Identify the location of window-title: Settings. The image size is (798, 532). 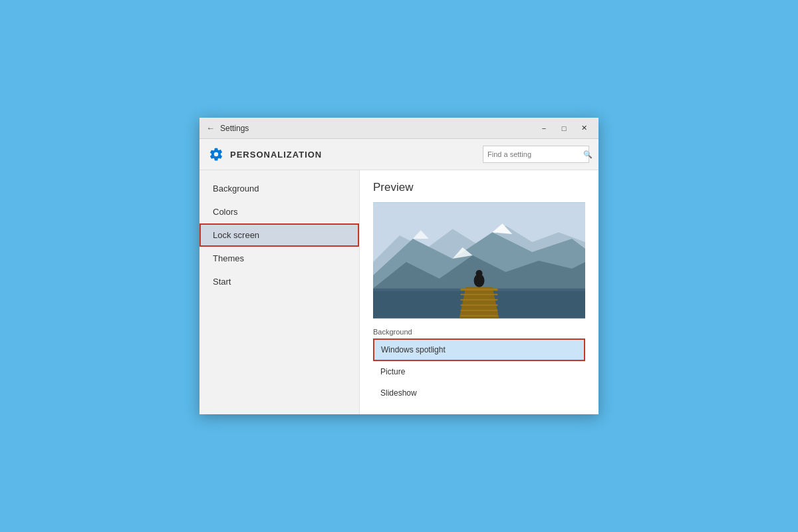
(234, 128).